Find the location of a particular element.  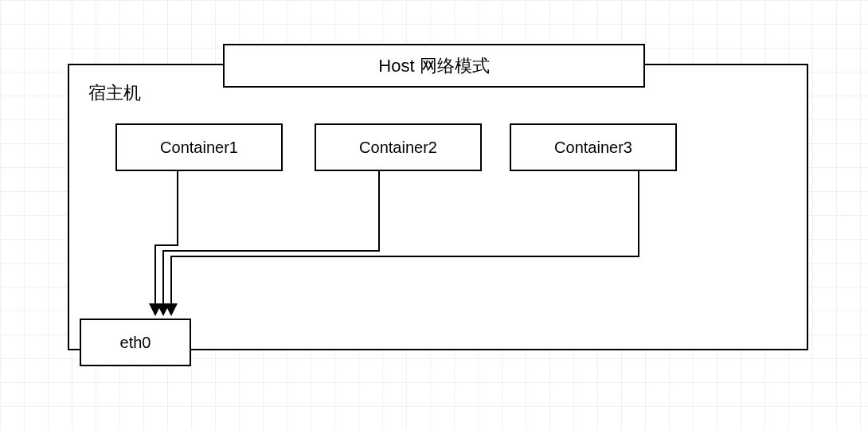

container-3-box: Container3 is located at coordinates (593, 147).